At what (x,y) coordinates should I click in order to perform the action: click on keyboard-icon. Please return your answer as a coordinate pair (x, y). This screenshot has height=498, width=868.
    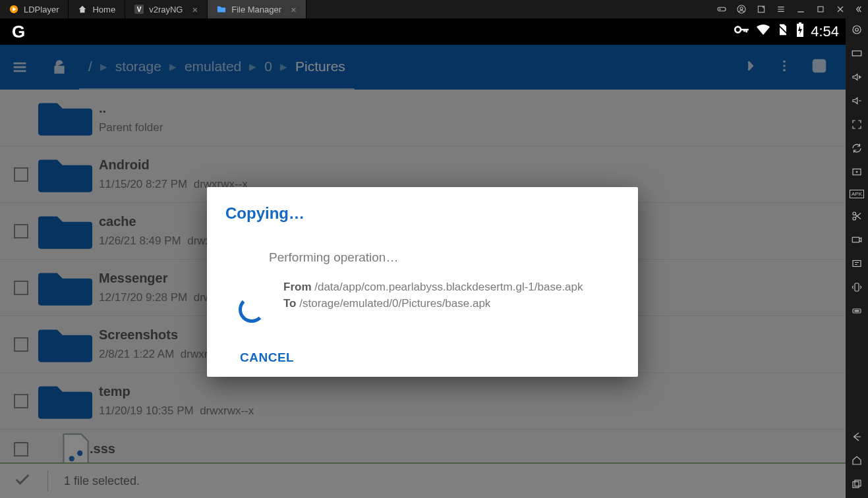
    Looking at the image, I should click on (857, 53).